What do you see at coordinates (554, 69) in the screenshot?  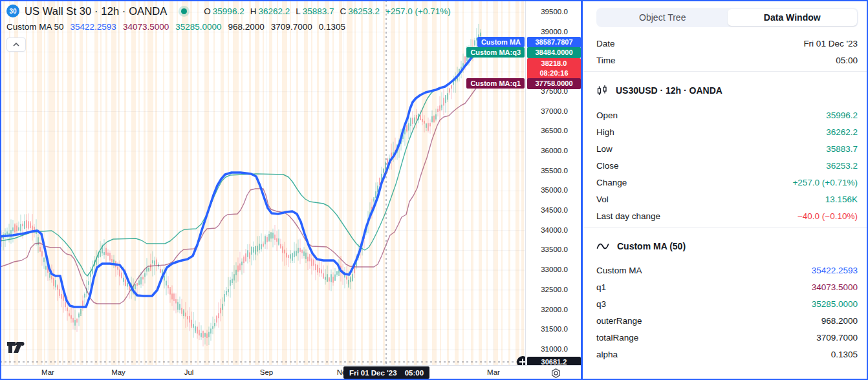 I see `price-label: 38218.008:20:16` at bounding box center [554, 69].